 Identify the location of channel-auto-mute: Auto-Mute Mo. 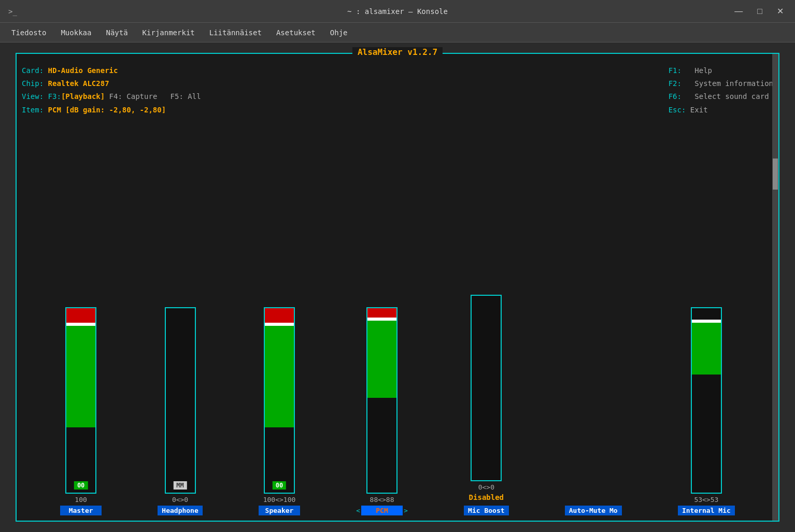
(593, 411).